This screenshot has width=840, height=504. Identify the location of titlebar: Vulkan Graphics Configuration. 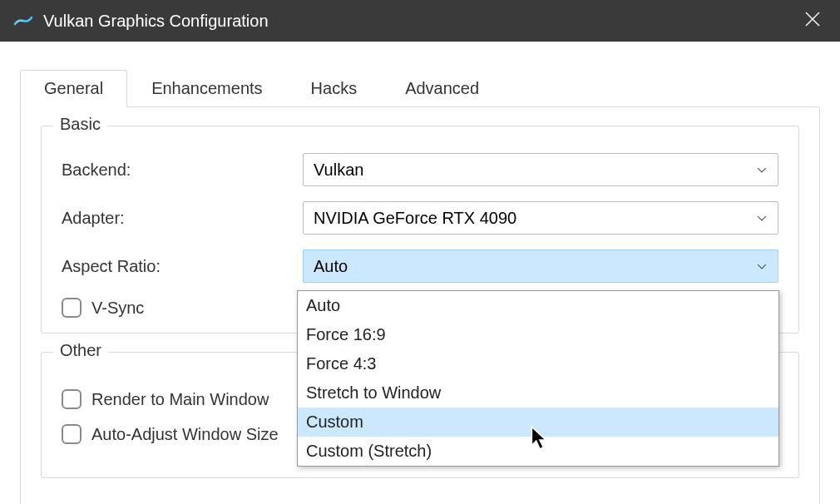
(420, 21).